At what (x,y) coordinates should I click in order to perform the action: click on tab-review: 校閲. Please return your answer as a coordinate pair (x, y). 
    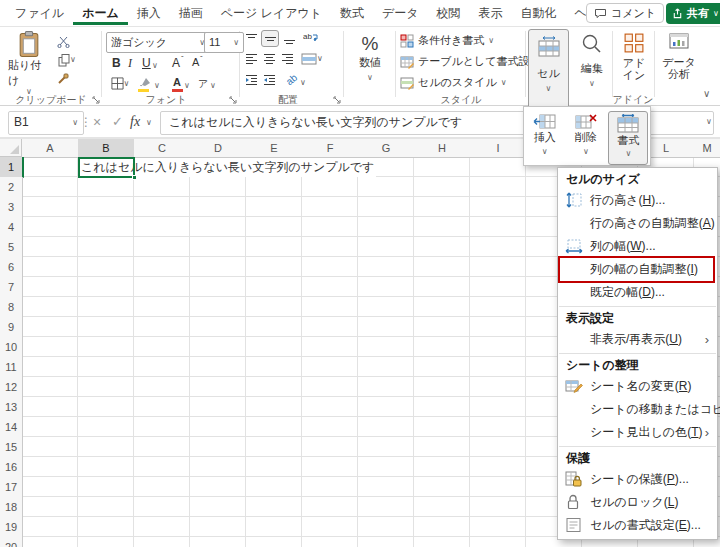
    Looking at the image, I should click on (449, 13).